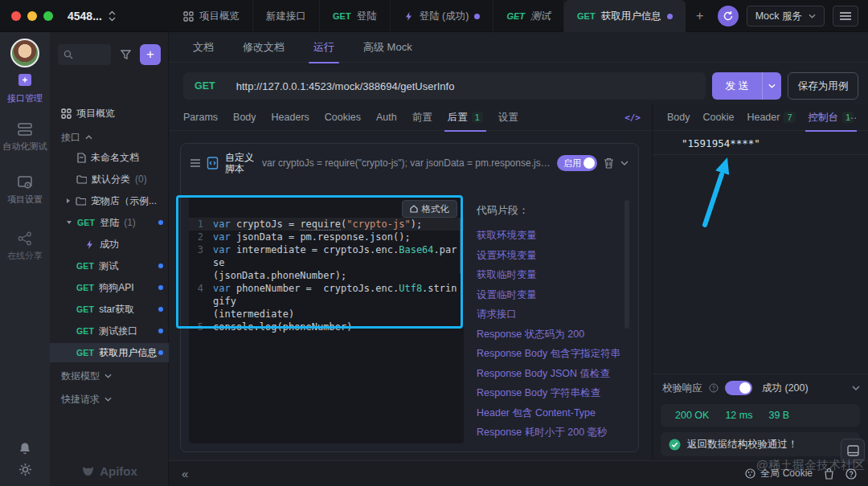 Image resolution: width=868 pixels, height=486 pixels. I want to click on tree-search-input, so click(84, 55).